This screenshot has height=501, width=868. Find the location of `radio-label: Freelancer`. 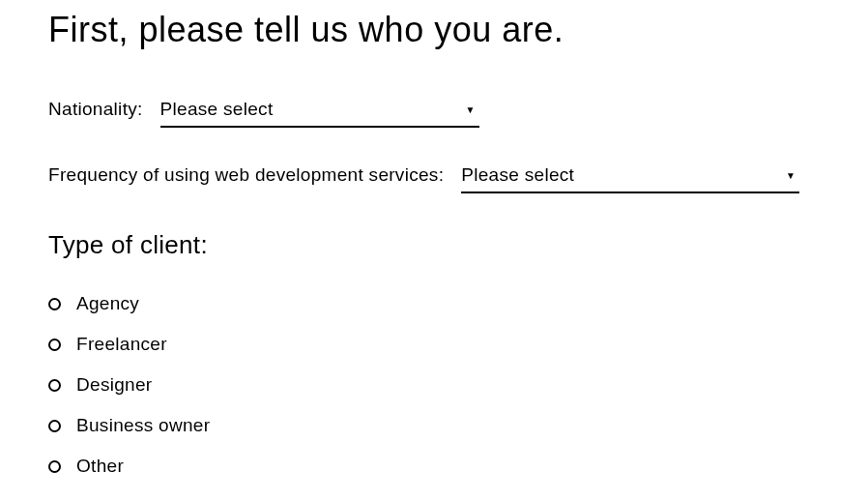

radio-label: Freelancer is located at coordinates (122, 344).